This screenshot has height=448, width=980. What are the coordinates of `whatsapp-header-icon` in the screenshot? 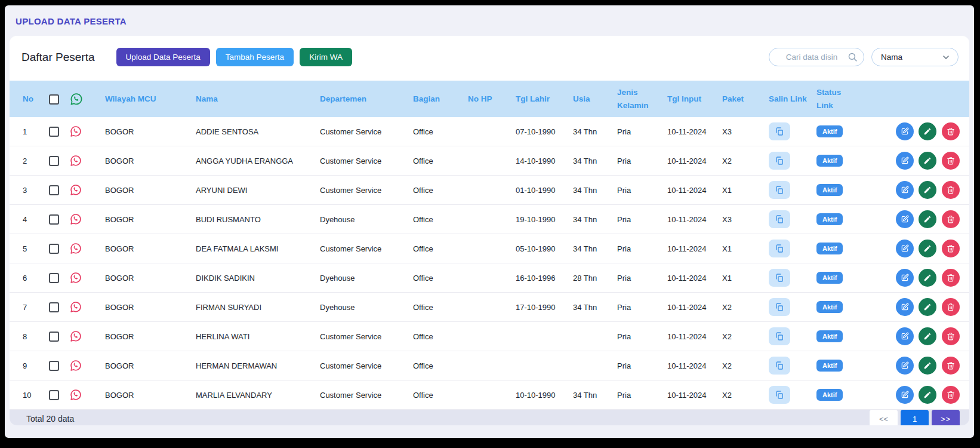 It's located at (76, 99).